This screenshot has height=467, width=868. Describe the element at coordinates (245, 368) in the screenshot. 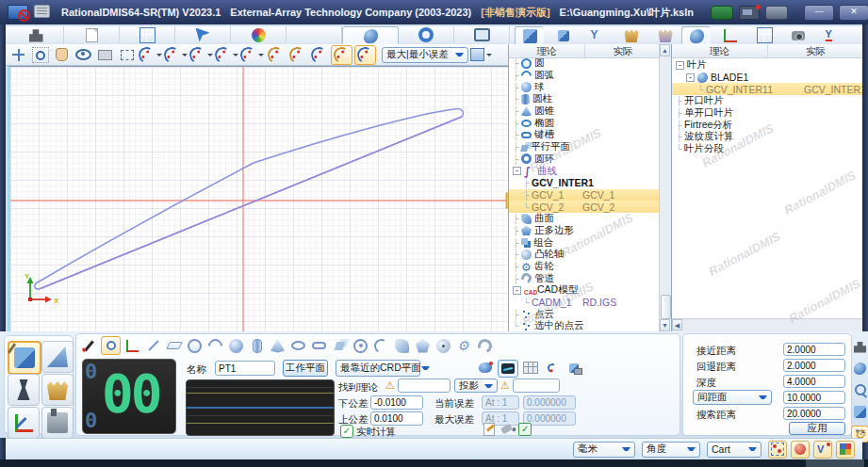

I see `name-input: PT1` at that location.